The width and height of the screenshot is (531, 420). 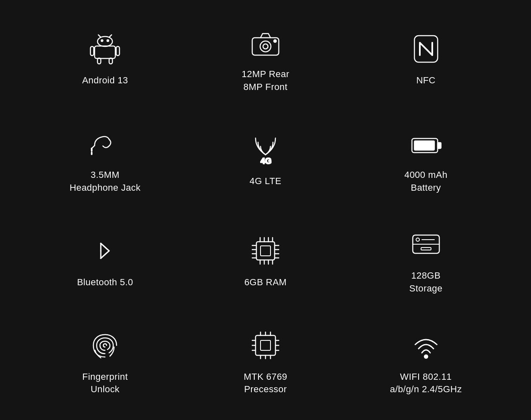 I want to click on nfc-icon, so click(x=426, y=49).